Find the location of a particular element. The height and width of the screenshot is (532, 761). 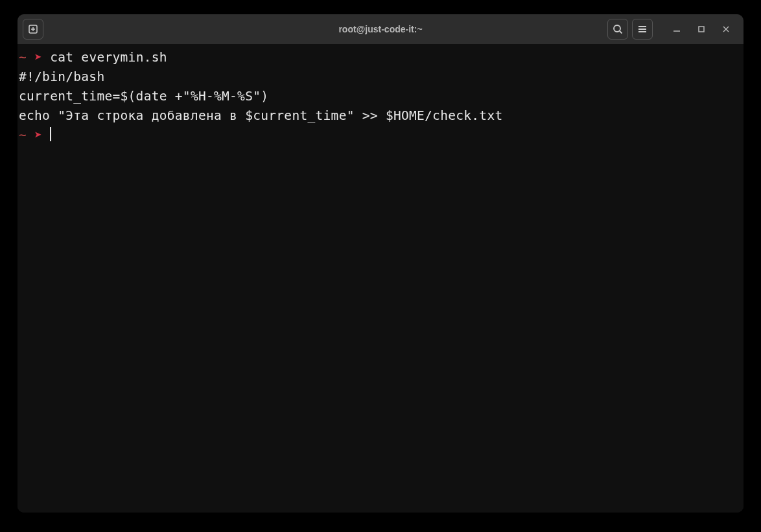

maximize-icon is located at coordinates (701, 29).